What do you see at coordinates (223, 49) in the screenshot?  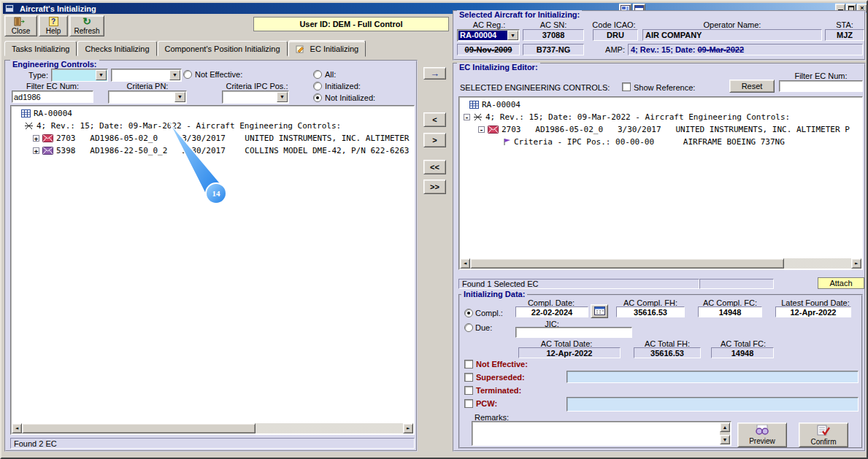 I see `tab-components-label: Component's Position Initializing` at bounding box center [223, 49].